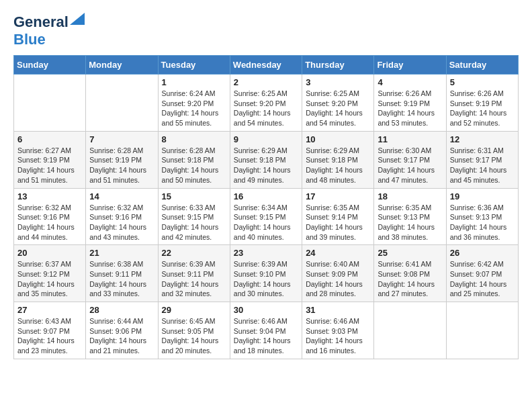  I want to click on day-number: 24, so click(338, 253).